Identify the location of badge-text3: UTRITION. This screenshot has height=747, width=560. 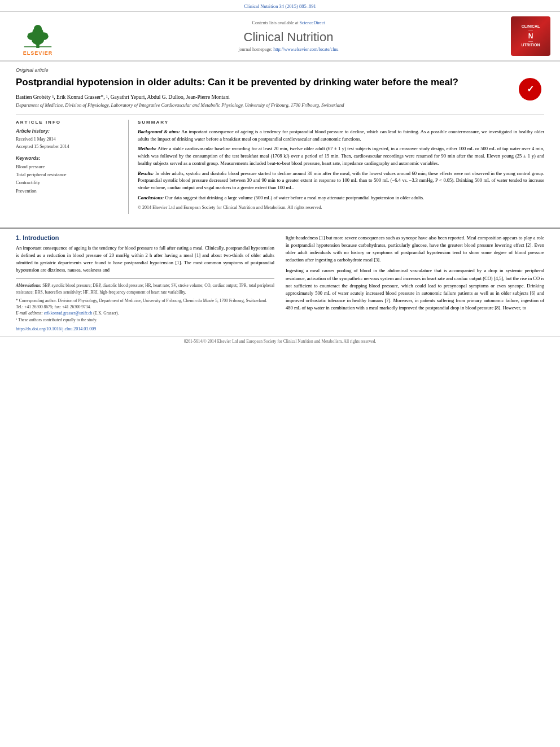
(531, 45).